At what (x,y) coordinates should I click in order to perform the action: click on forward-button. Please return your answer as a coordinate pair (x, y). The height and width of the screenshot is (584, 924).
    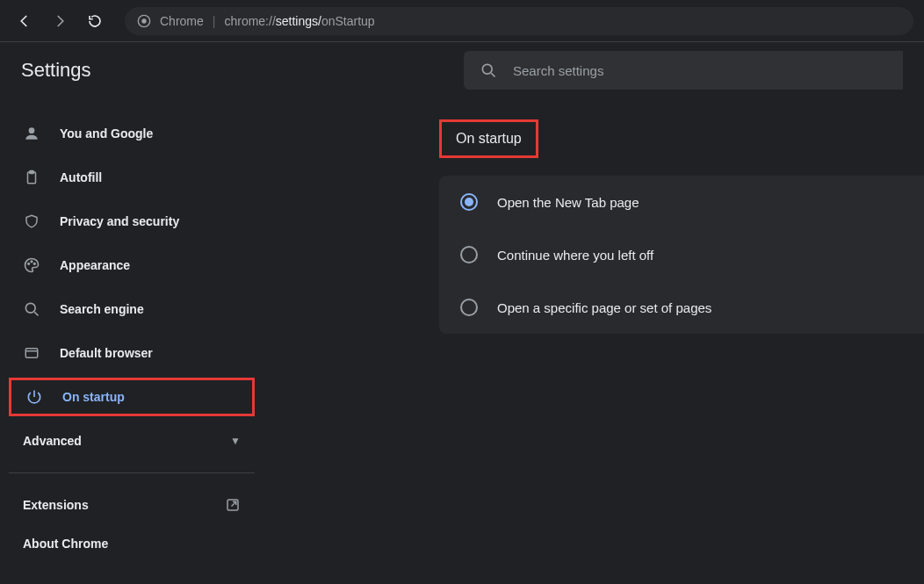
    Looking at the image, I should click on (60, 21).